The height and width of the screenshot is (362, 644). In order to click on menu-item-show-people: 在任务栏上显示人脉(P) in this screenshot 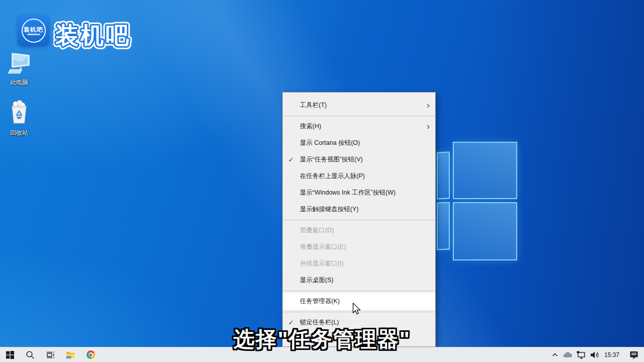, I will do `click(359, 176)`.